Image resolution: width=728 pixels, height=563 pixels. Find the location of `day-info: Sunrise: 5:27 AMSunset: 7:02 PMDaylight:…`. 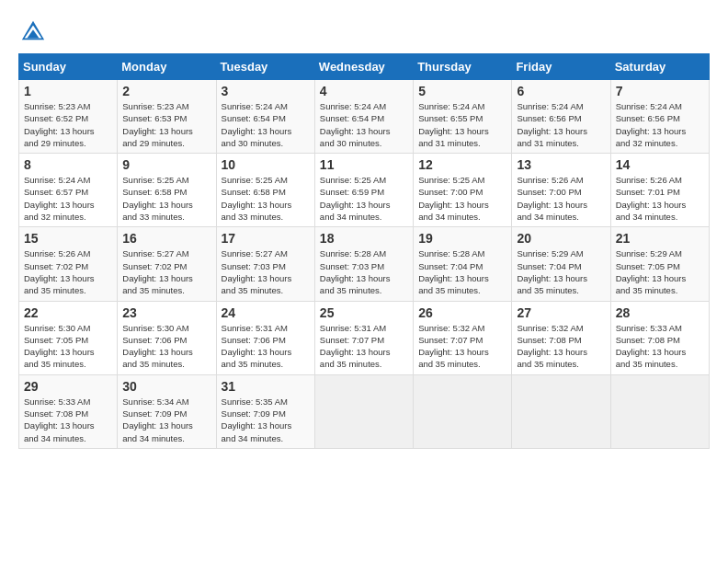

day-info: Sunrise: 5:27 AMSunset: 7:02 PMDaylight:… is located at coordinates (166, 272).